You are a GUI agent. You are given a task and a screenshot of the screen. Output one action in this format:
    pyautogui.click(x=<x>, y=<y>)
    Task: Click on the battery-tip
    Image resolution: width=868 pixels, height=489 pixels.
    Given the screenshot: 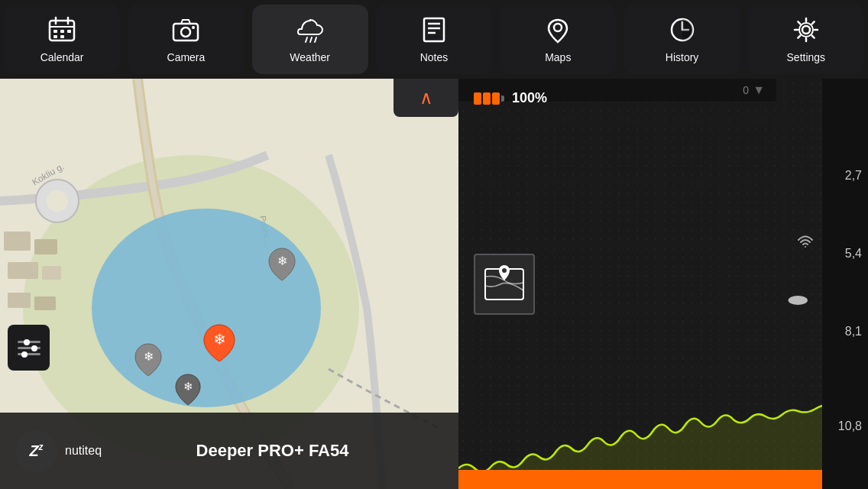 What is the action you would take?
    pyautogui.click(x=503, y=99)
    